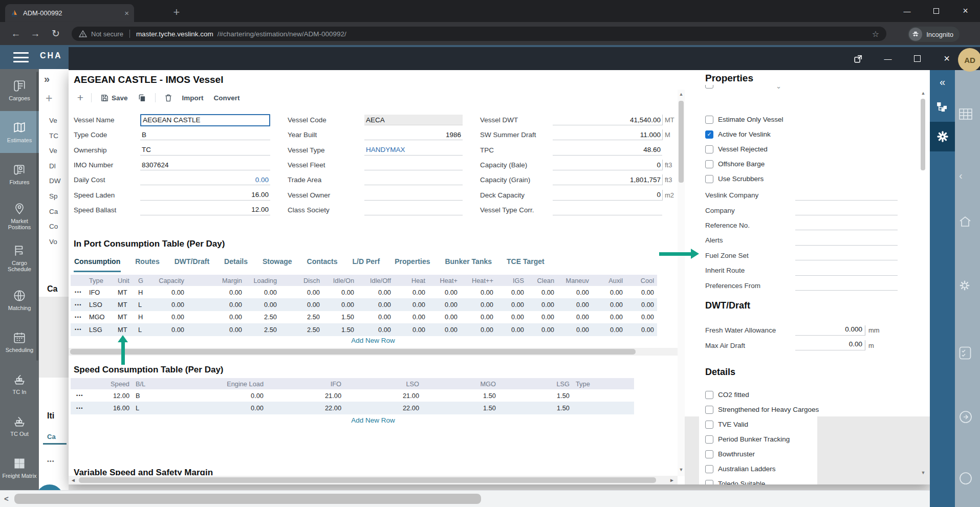  Describe the element at coordinates (923, 473) in the screenshot. I see `properties-scroll-down-icon: ▼` at that location.